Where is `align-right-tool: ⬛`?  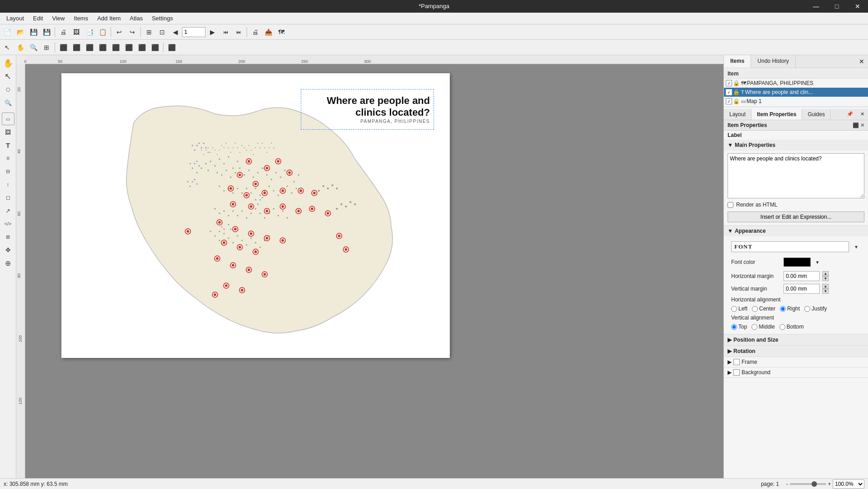
align-right-tool: ⬛ is located at coordinates (89, 47).